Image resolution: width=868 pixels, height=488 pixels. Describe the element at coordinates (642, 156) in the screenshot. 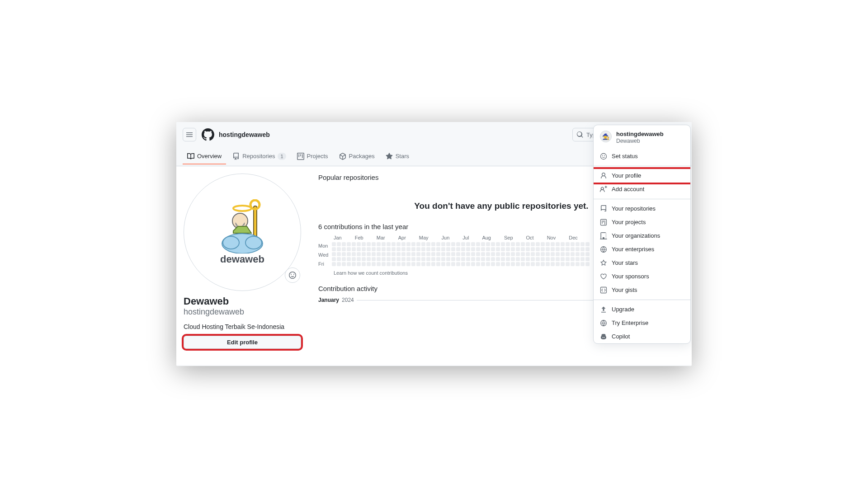

I see `menu-set-status: Set status` at that location.